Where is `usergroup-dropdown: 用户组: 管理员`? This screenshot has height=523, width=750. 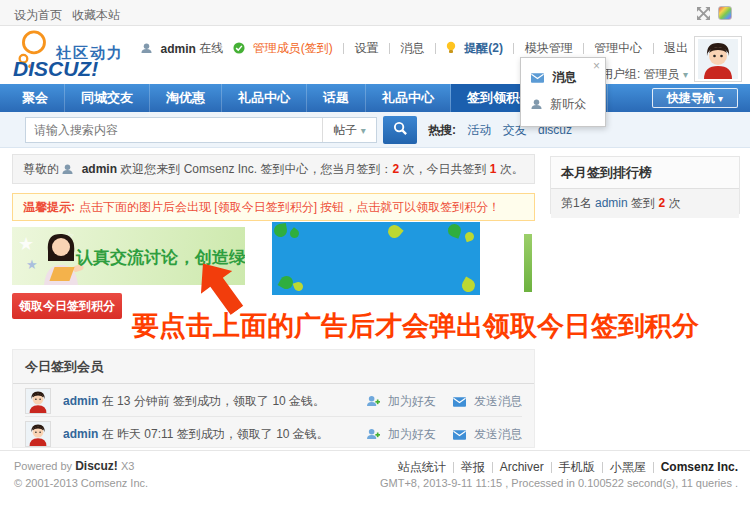 usergroup-dropdown: 用户组: 管理员 is located at coordinates (640, 74).